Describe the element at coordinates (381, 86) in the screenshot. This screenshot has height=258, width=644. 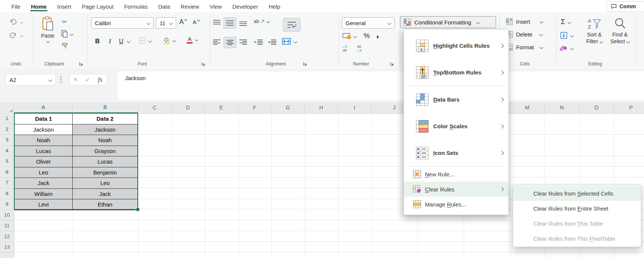
I see `formula-input: Jackson` at that location.